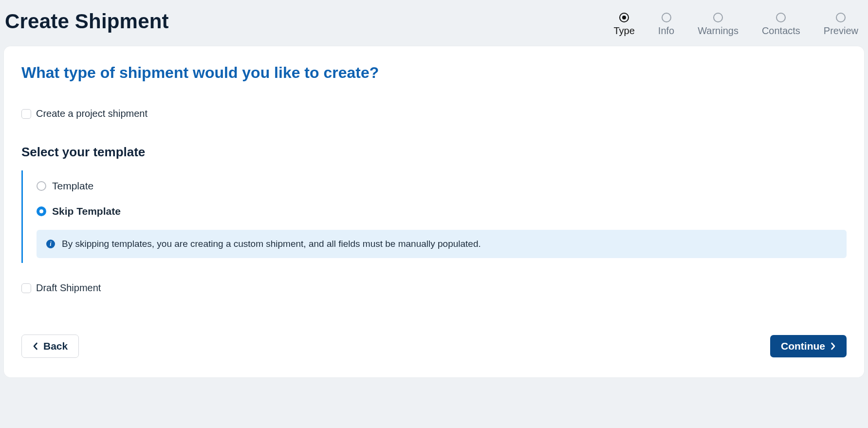  What do you see at coordinates (73, 186) in the screenshot?
I see `radio-template-label: Template` at bounding box center [73, 186].